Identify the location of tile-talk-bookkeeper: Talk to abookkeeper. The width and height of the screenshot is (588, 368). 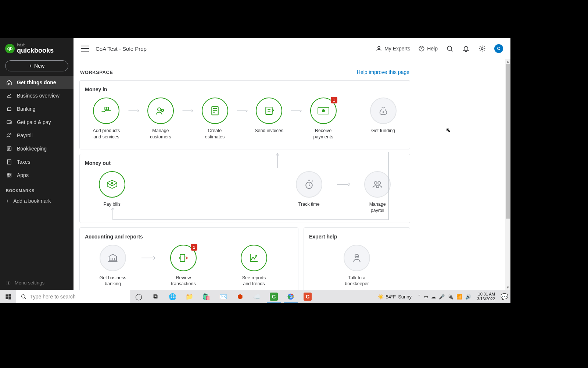
(357, 266).